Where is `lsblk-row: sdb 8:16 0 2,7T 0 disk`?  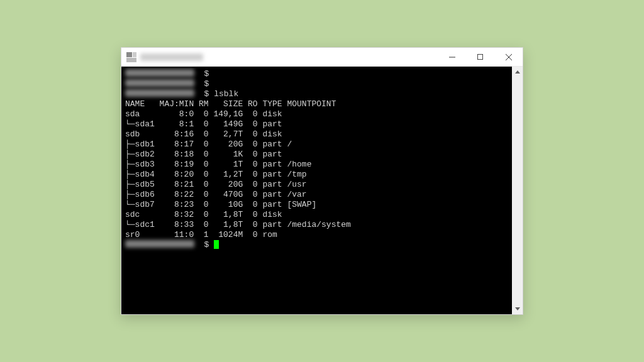 lsblk-row: sdb 8:16 0 2,7T 0 disk is located at coordinates (317, 134).